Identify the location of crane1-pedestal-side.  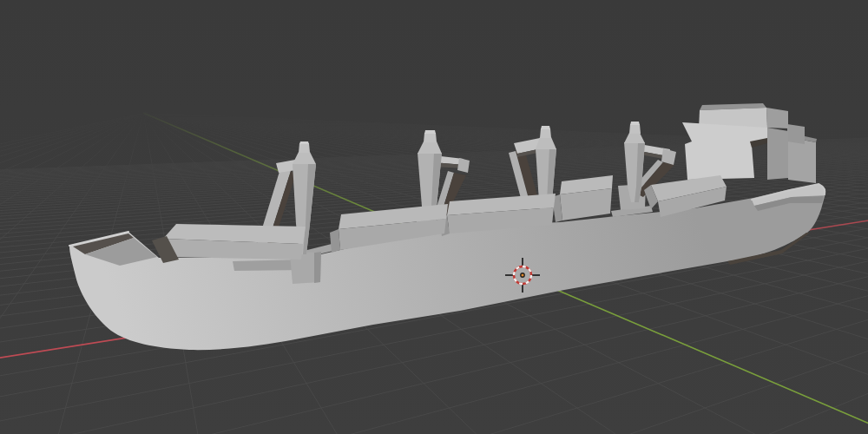
(318, 267).